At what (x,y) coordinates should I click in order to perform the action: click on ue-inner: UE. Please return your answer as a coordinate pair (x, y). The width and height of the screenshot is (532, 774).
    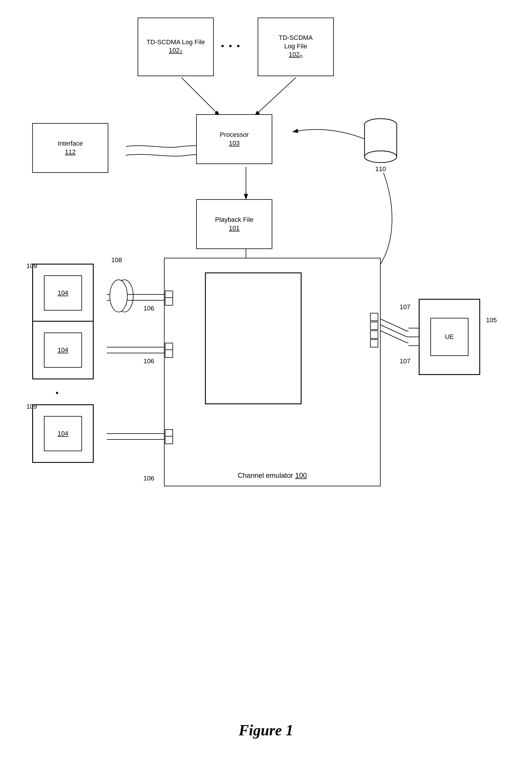
    Looking at the image, I should click on (449, 337).